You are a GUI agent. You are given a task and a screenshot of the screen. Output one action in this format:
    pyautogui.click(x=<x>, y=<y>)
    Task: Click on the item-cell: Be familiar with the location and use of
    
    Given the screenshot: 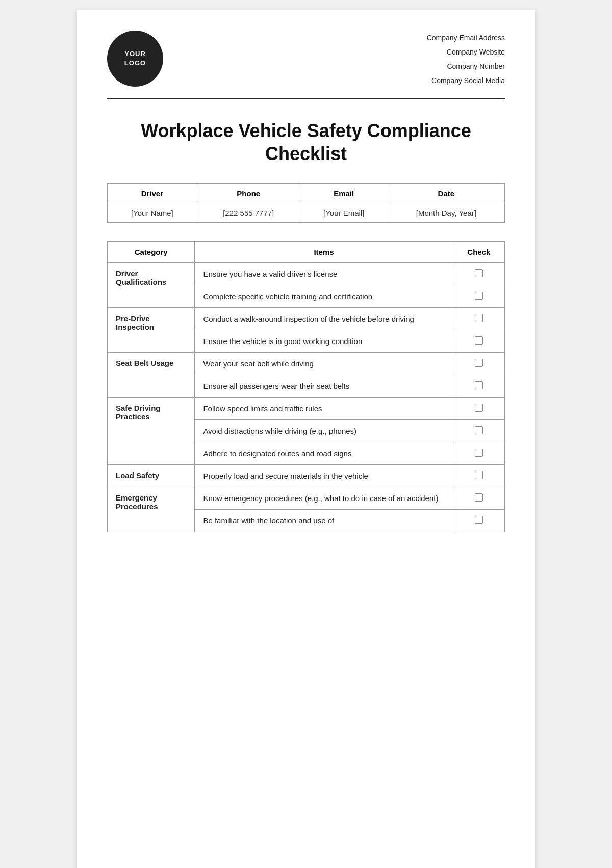 What is the action you would take?
    pyautogui.click(x=324, y=521)
    